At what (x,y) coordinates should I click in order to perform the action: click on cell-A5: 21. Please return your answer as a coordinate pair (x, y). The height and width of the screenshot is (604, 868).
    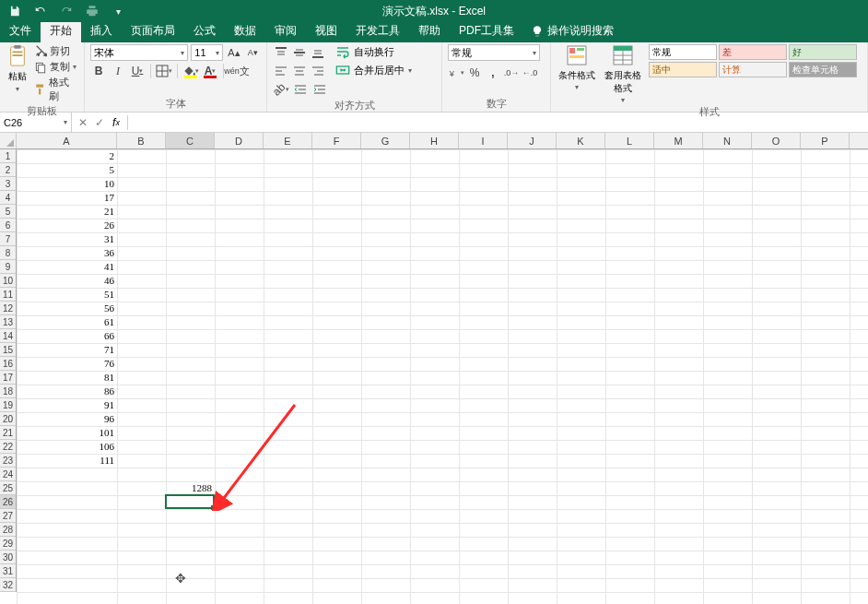
    Looking at the image, I should click on (66, 212).